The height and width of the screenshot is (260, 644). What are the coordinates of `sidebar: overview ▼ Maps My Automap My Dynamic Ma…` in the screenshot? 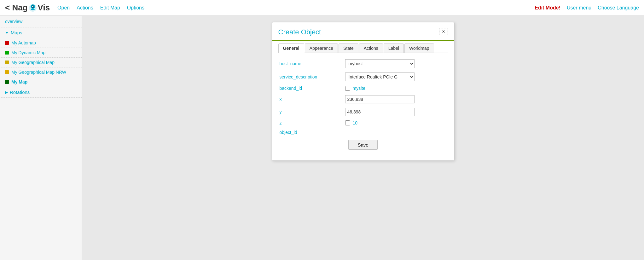 It's located at (41, 138).